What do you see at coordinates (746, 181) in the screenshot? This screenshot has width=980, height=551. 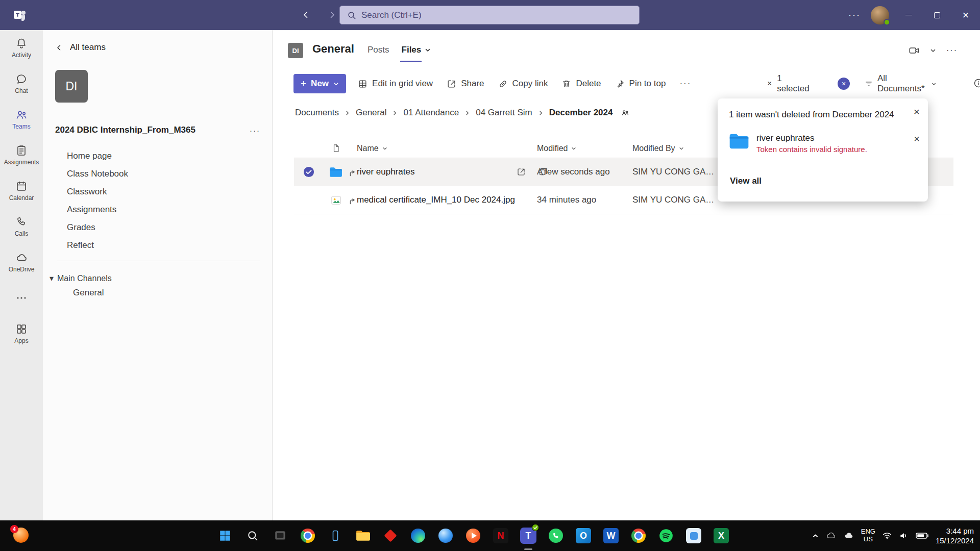 I see `view-all-link: View all` at bounding box center [746, 181].